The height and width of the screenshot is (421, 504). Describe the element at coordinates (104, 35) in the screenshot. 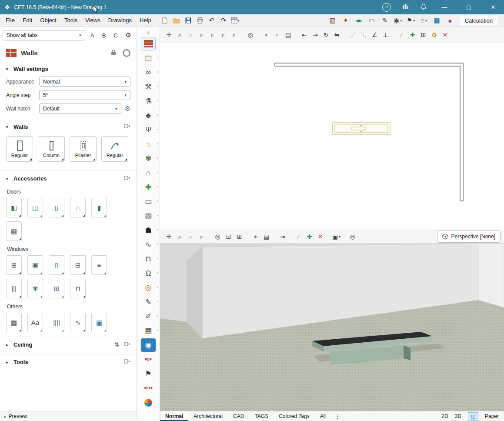

I see `tab-letter: B` at that location.